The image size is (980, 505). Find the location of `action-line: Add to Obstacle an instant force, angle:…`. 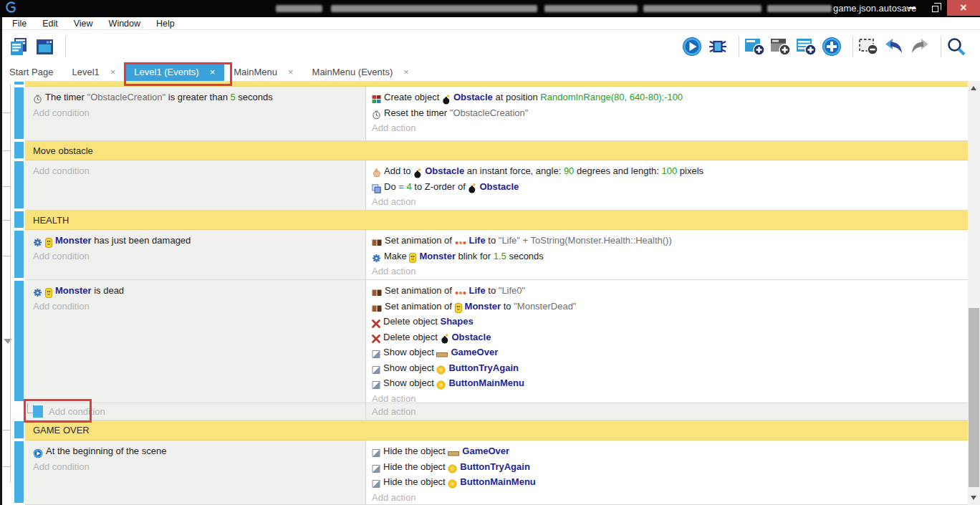

action-line: Add to Obstacle an instant force, angle:… is located at coordinates (670, 173).